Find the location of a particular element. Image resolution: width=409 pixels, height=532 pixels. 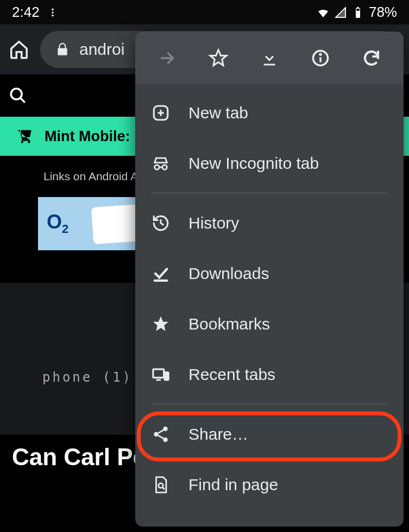

menu-label: History is located at coordinates (214, 223).